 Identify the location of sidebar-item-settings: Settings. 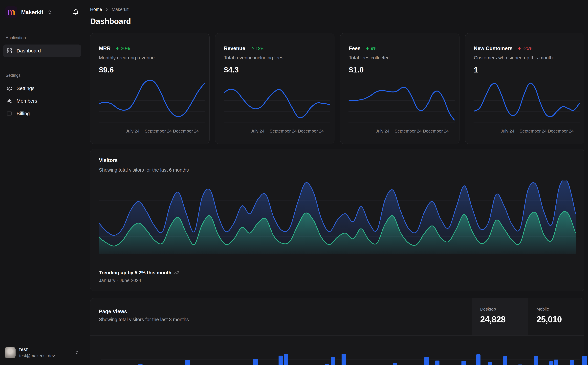
(42, 88).